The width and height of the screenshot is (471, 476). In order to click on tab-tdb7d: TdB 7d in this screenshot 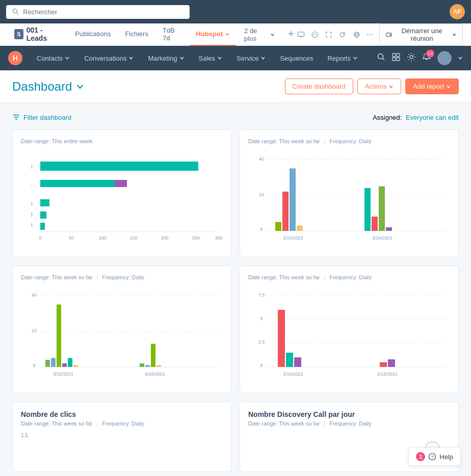, I will do `click(172, 35)`.